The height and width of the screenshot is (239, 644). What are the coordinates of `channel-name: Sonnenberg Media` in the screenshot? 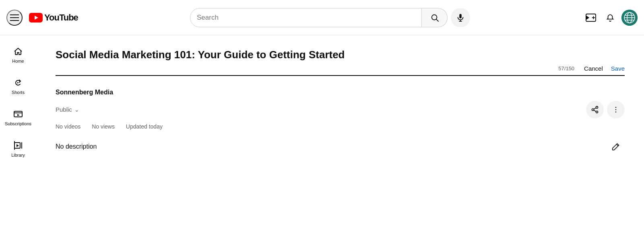 It's located at (340, 92).